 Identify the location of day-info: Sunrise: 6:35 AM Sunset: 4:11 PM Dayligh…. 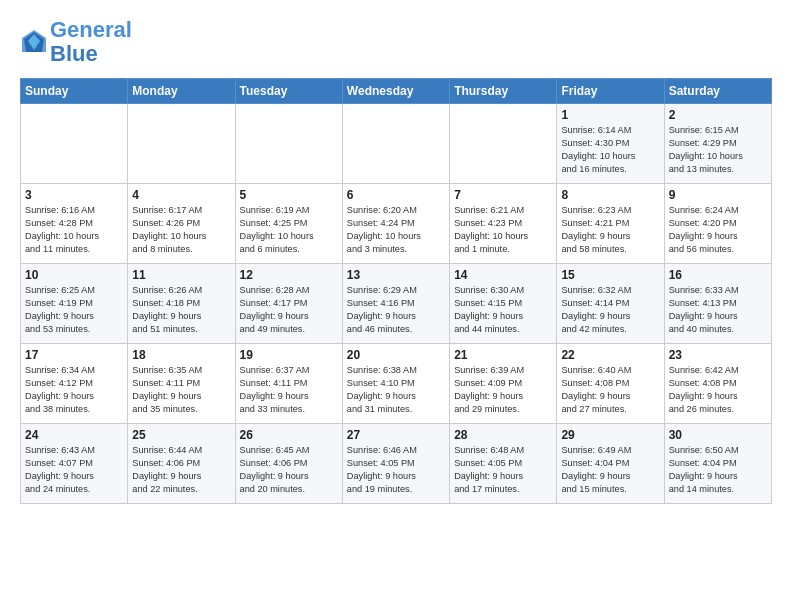
(181, 390).